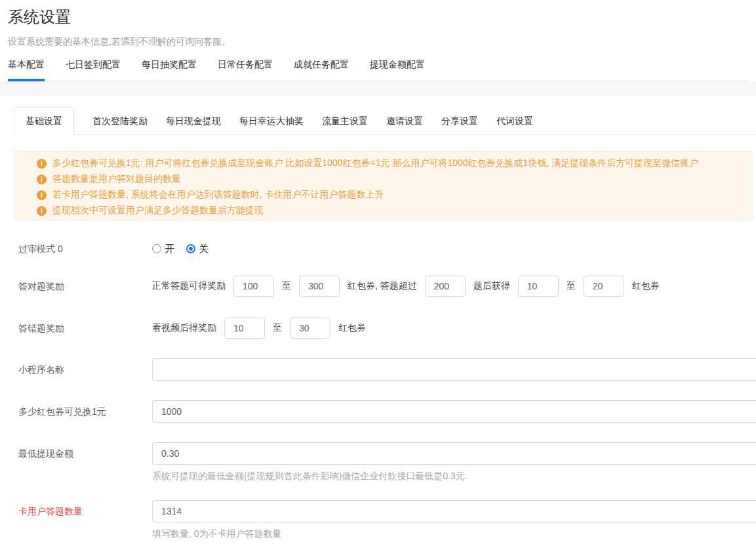 Image resolution: width=756 pixels, height=546 pixels. I want to click on wrong-reward-controls: 看视频后得奖励 至 红包券, so click(259, 328).